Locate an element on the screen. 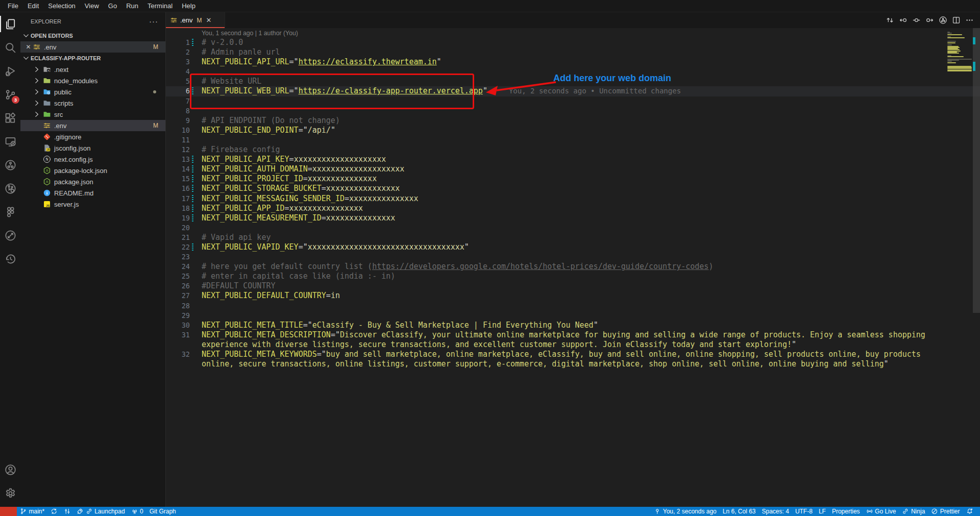  code-line-14: 14NEXT_PUBLIC_AUTH_DOMAIN=xxxxxxxxxxxxxx… is located at coordinates (573, 169).